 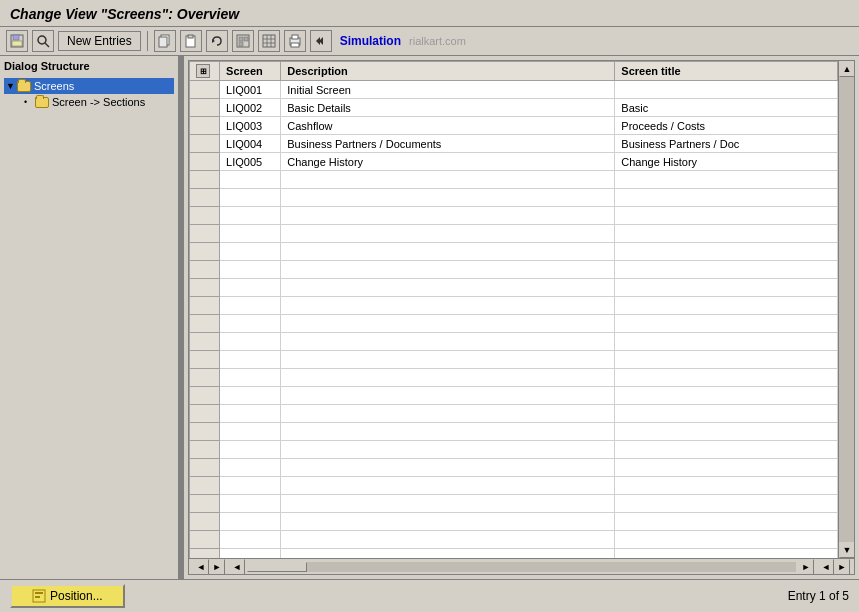 I want to click on scroll-down-button: ▼, so click(x=846, y=550).